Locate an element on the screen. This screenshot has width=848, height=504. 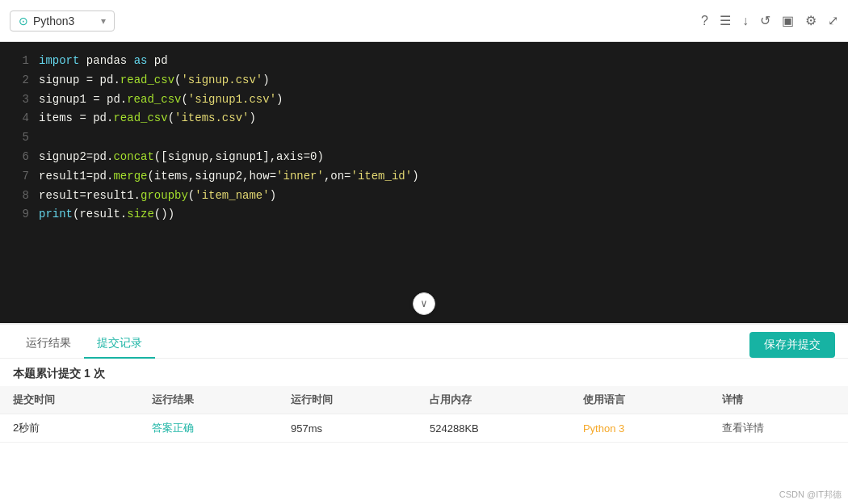
line-number: 5 is located at coordinates (18, 138).